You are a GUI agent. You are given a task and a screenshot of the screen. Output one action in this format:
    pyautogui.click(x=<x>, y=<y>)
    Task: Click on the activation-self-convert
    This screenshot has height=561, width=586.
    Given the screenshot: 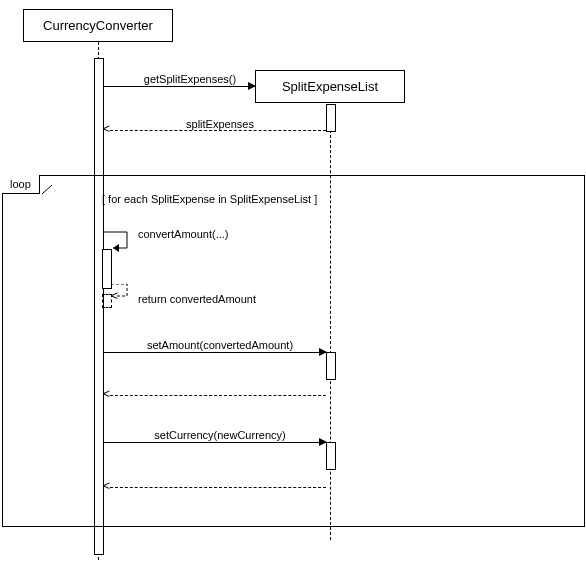 What is the action you would take?
    pyautogui.click(x=107, y=269)
    